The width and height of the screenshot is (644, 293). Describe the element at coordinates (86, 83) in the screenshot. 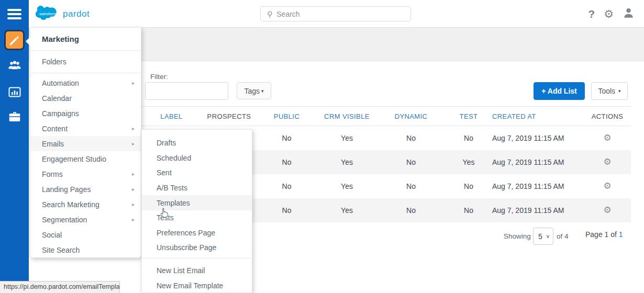

I see `menu-item-automation: Automation▸` at that location.